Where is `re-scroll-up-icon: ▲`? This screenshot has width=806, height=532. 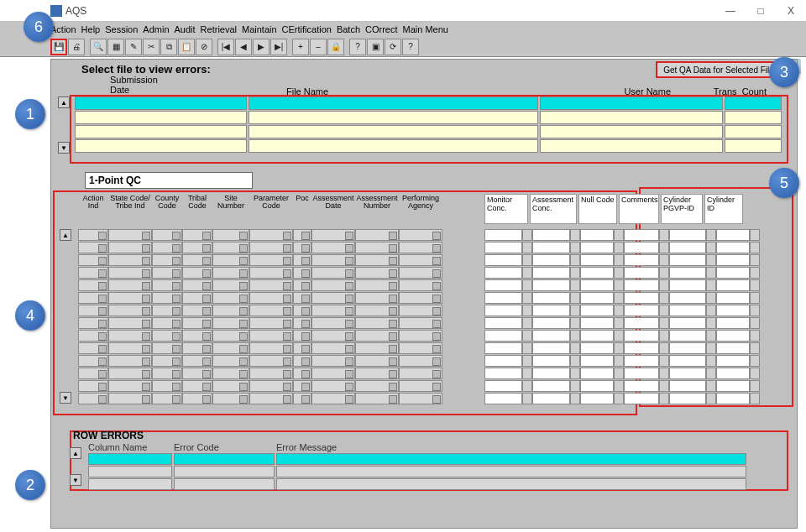 re-scroll-up-icon: ▲ is located at coordinates (76, 453).